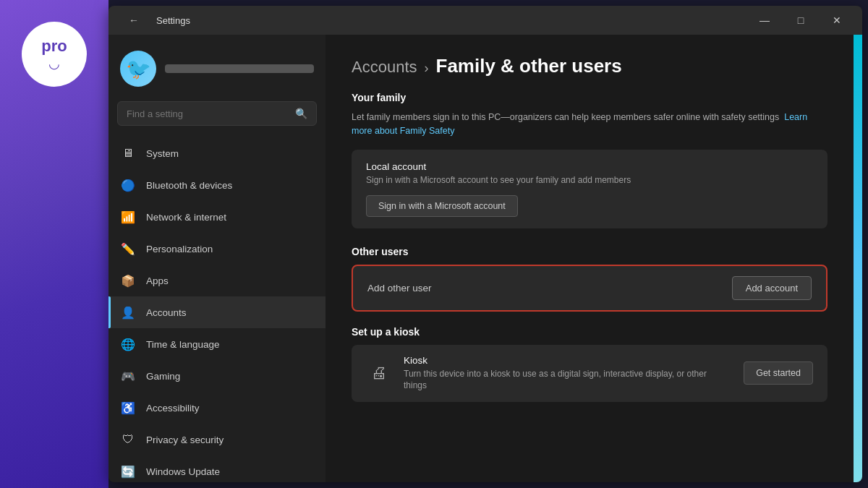 The image size is (868, 488). Describe the element at coordinates (217, 153) in the screenshot. I see `nav-item: 🖥 System` at that location.